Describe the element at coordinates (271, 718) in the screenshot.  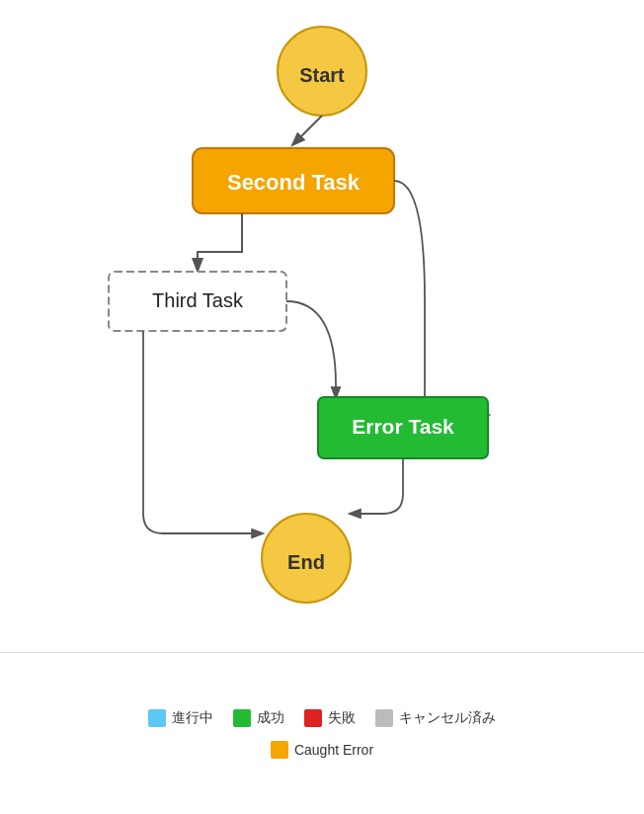
I see `success-label: 成功` at that location.